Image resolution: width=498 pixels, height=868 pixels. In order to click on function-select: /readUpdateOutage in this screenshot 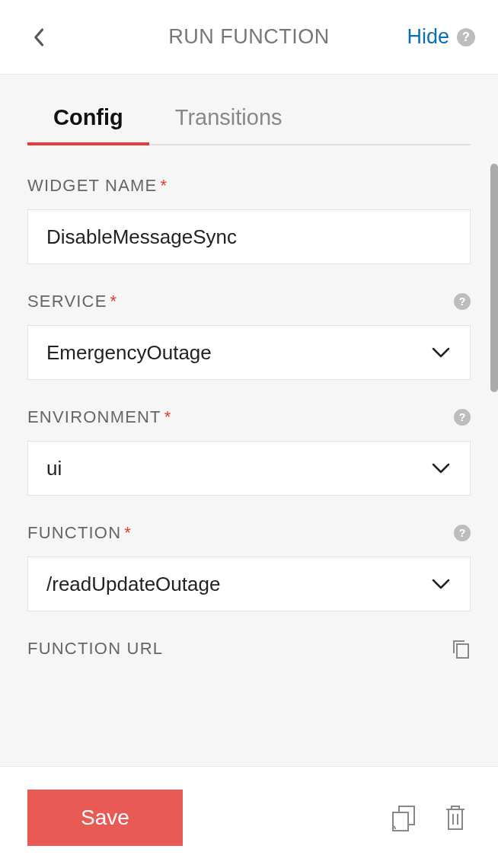, I will do `click(249, 584)`.